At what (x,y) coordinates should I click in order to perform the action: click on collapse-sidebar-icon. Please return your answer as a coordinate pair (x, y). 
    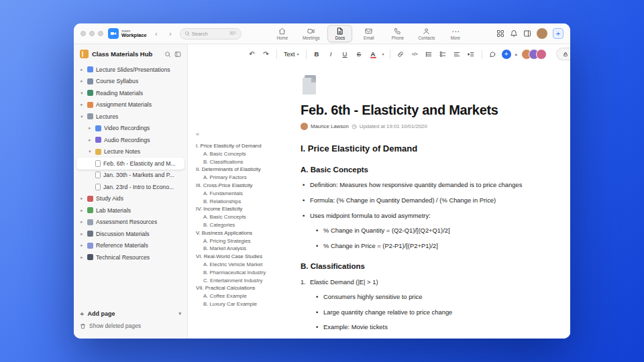
    Looking at the image, I should click on (178, 54).